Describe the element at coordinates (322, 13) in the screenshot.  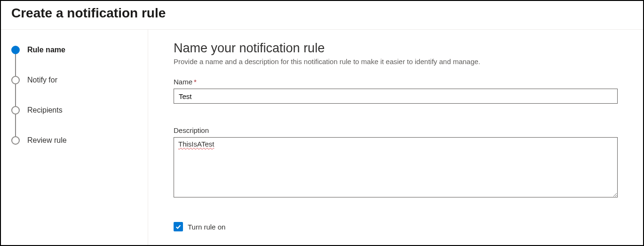
I see `page-title: Create a notification rule` at that location.